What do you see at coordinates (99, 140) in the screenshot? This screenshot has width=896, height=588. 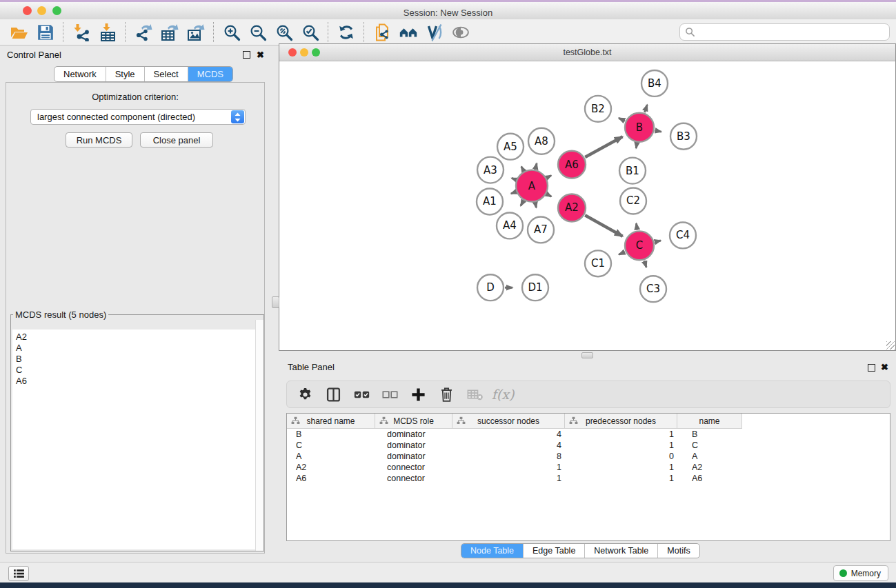 I see `run-mcds-button: Run MCDS` at bounding box center [99, 140].